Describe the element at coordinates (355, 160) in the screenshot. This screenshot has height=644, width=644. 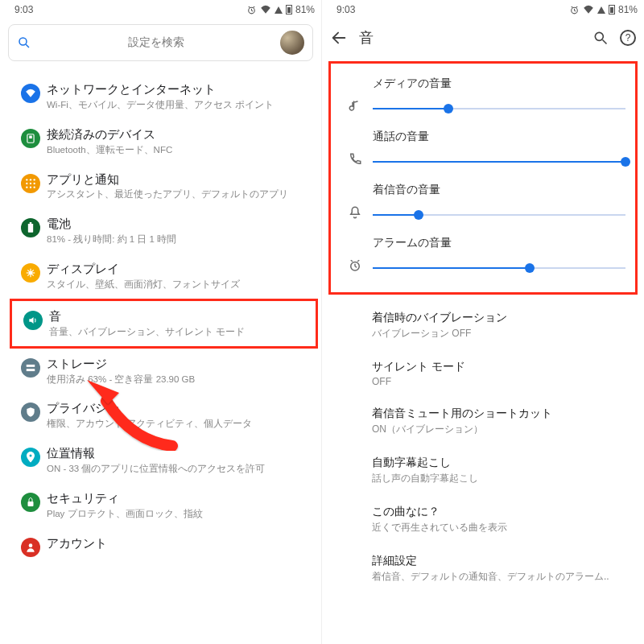
I see `phone-icon` at that location.